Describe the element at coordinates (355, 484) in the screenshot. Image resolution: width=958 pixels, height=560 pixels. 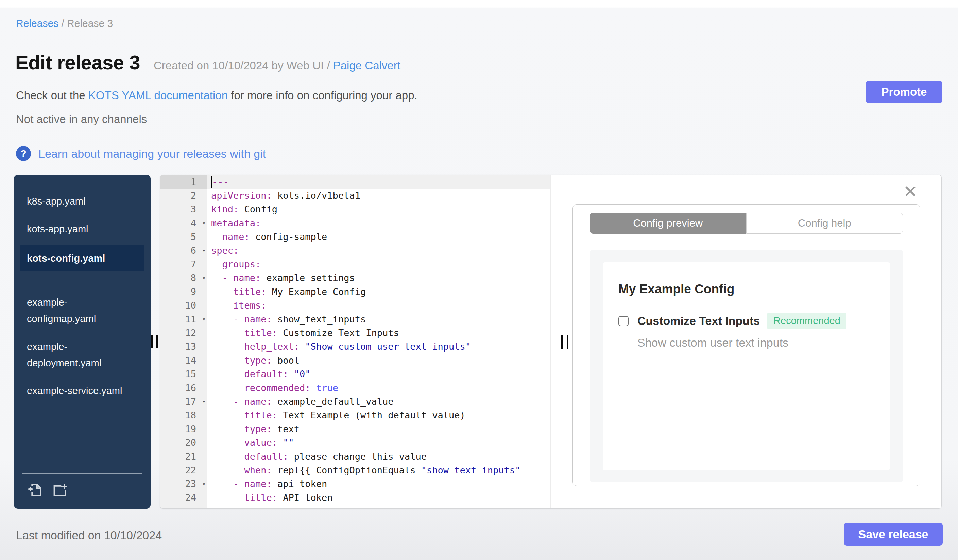
I see `code-line: 23▾ - name: api_token` at that location.